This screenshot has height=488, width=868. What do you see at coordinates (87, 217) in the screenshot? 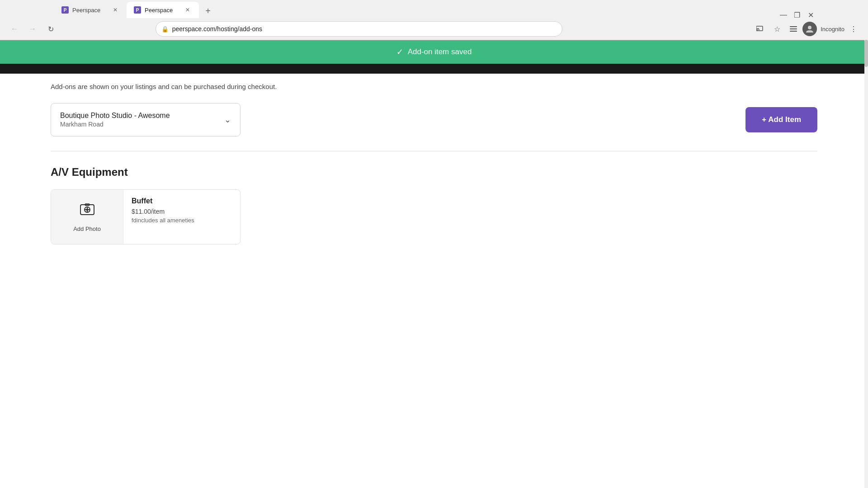
I see `item-photo-placeholder: Add Photo` at bounding box center [87, 217].